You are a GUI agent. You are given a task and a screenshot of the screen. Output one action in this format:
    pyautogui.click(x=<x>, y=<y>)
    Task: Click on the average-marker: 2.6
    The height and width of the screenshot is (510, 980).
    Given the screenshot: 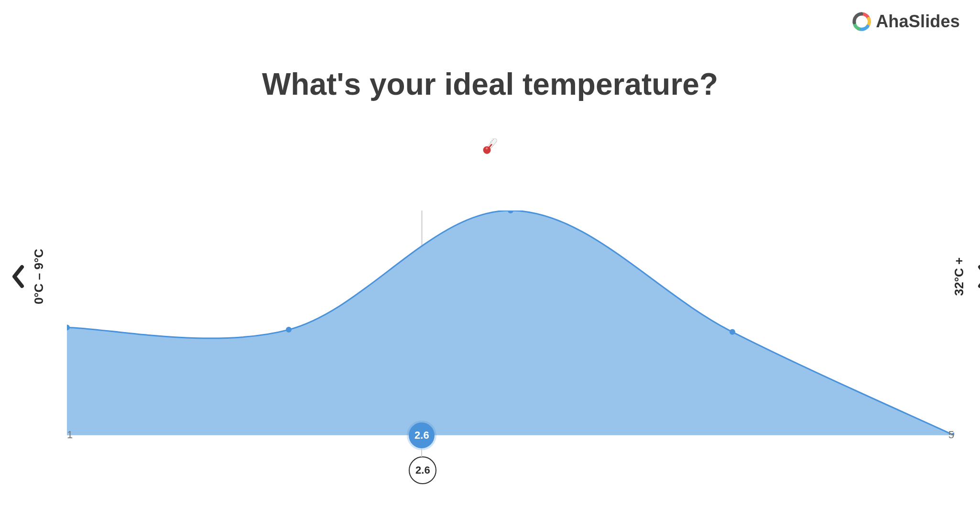 What is the action you would take?
    pyautogui.click(x=422, y=435)
    